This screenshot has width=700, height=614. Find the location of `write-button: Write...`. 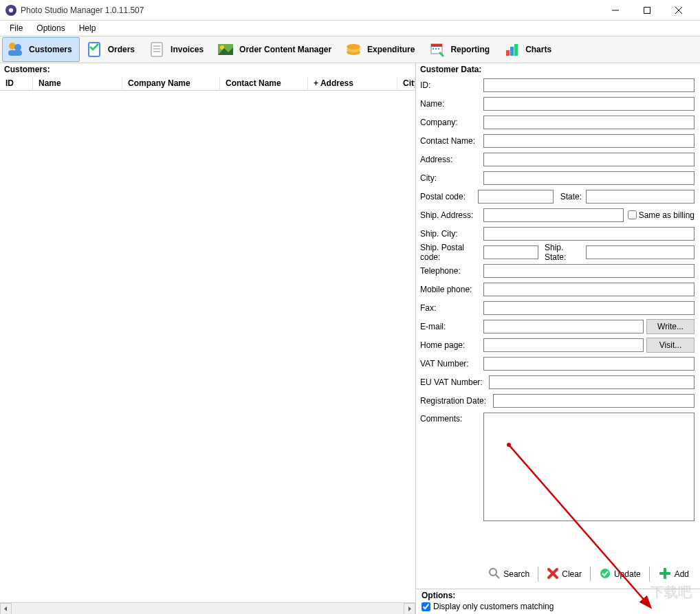

write-button: Write... is located at coordinates (670, 327).